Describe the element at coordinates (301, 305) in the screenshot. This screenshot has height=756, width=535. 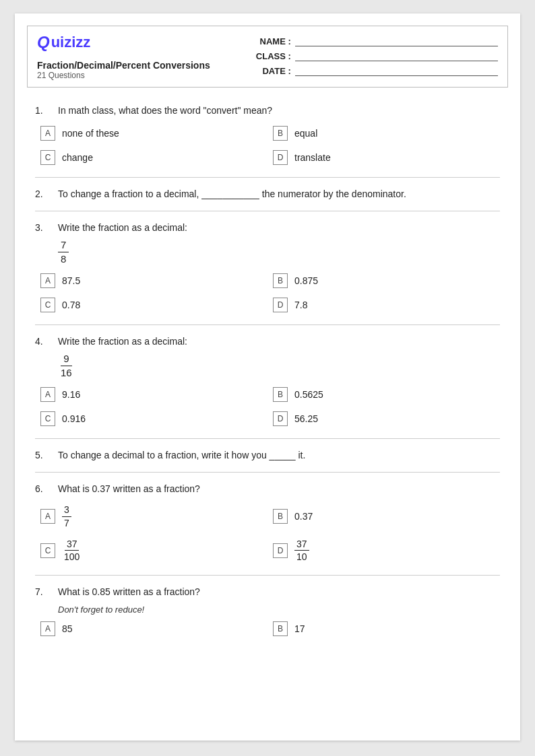
I see `q3-text-d: 7.8` at that location.